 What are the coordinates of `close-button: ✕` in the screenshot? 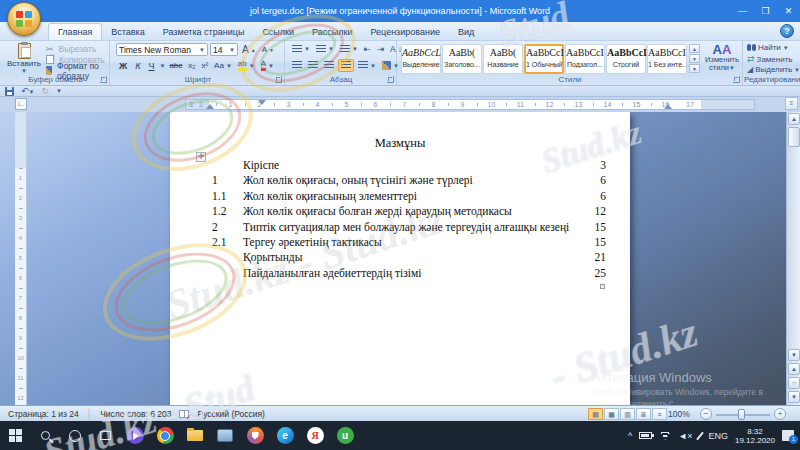 It's located at (788, 11).